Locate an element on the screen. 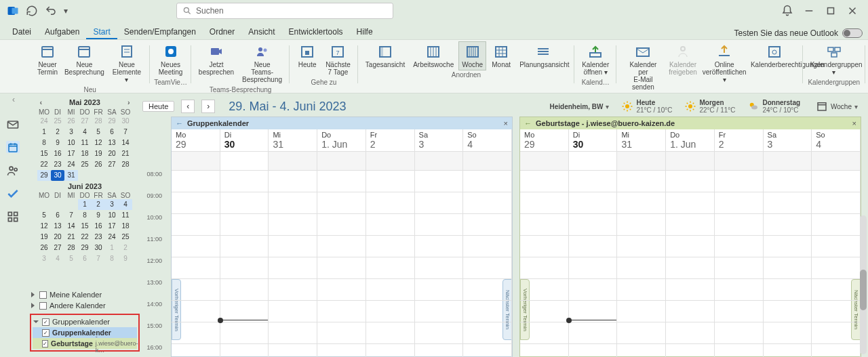 The width and height of the screenshot is (868, 357). other-calendars-checkbox is located at coordinates (43, 306).